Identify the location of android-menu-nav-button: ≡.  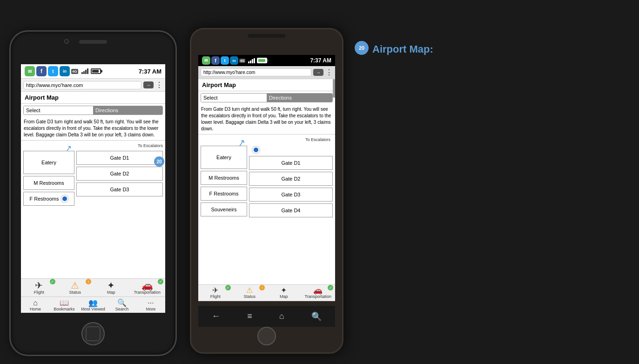
(249, 317).